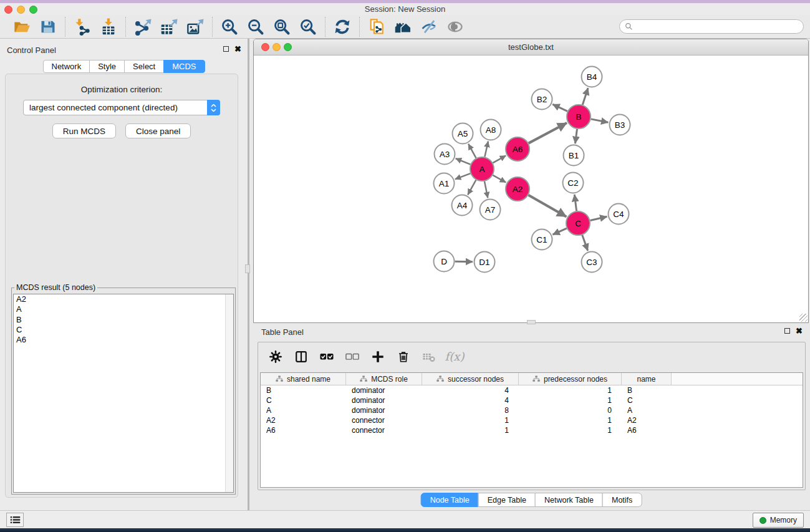 The image size is (810, 532). What do you see at coordinates (158, 131) in the screenshot?
I see `close-panel-button: Close panel` at bounding box center [158, 131].